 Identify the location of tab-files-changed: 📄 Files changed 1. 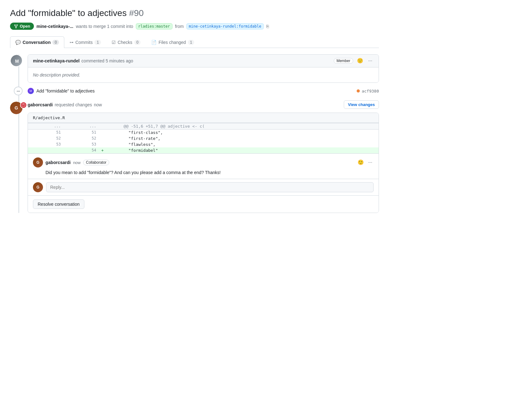
(173, 42).